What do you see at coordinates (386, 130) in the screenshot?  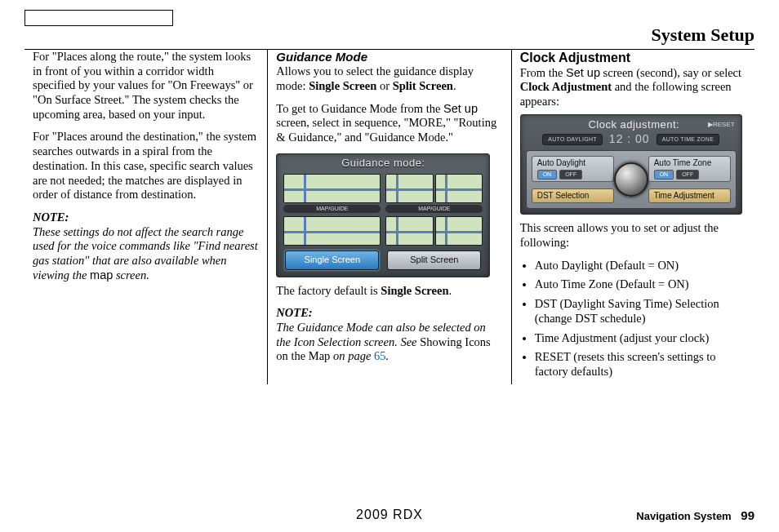 I see `t: screen, select in sequence, "MORE," "Rou…` at bounding box center [386, 130].